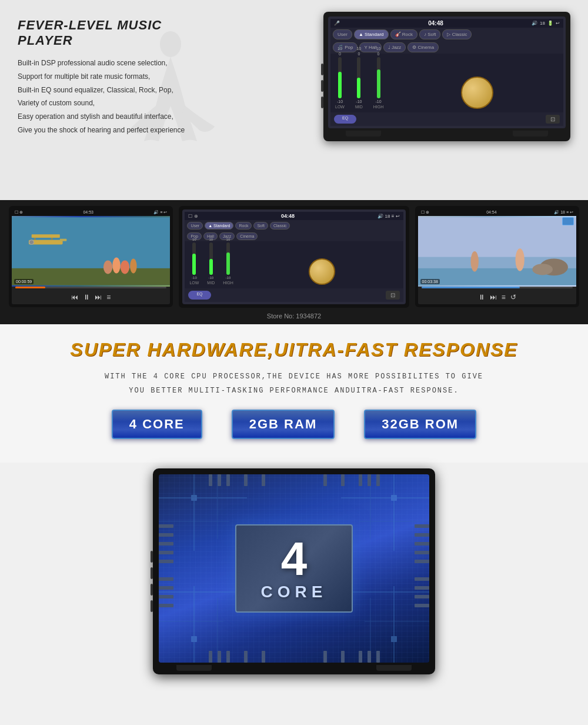 The width and height of the screenshot is (588, 725). What do you see at coordinates (503, 297) in the screenshot?
I see `rv-menu-btn: ≡` at bounding box center [503, 297].